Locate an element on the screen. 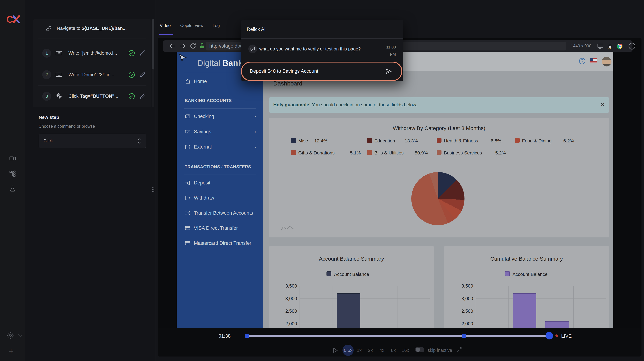 This screenshot has width=644, height=361. info-icon is located at coordinates (632, 46).